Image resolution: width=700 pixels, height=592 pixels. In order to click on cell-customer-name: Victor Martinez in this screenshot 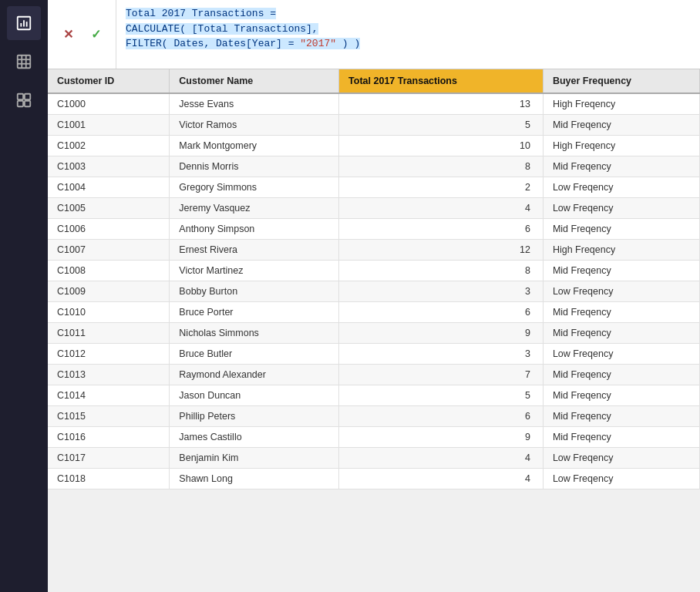, I will do `click(254, 271)`.